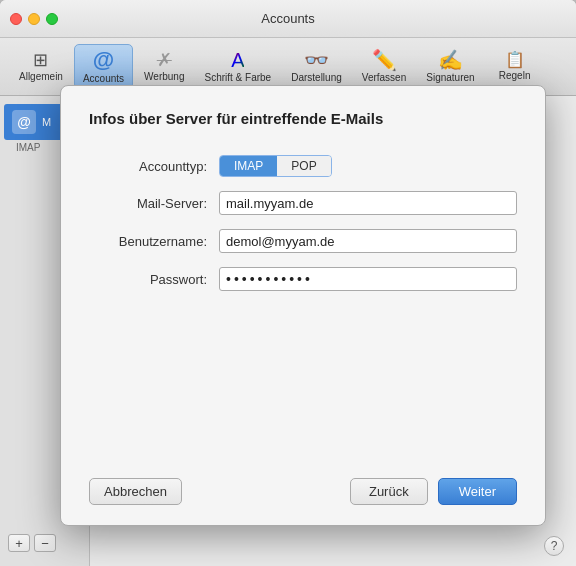 The image size is (576, 566). Describe the element at coordinates (478, 492) in the screenshot. I see `next-button: Weiter` at that location.